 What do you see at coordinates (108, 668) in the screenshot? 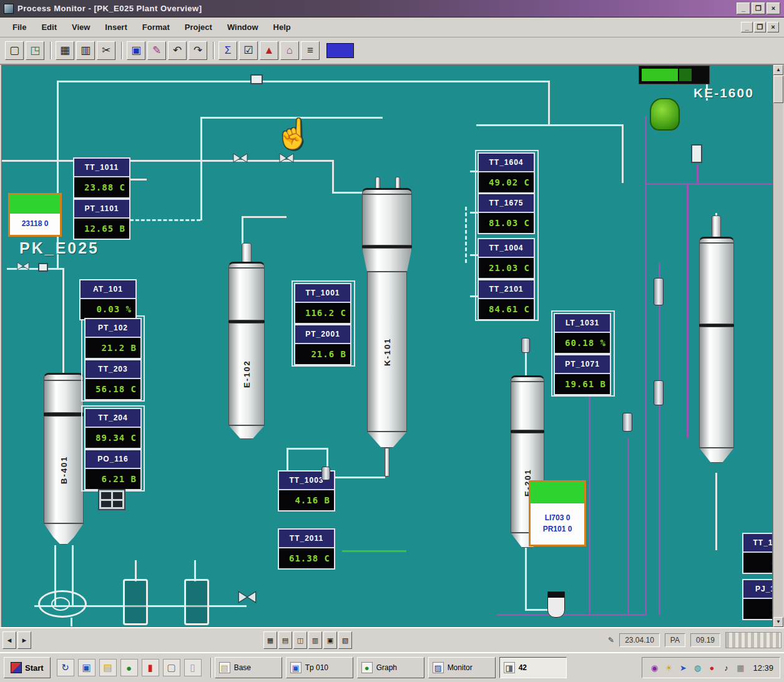
I see `quicklaunch-document-yellow-icon: ▤` at bounding box center [108, 668].